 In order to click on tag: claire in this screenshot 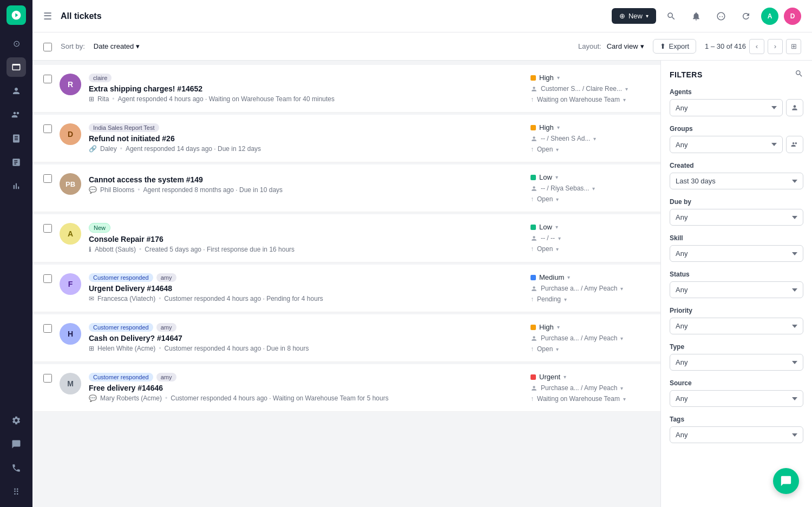, I will do `click(100, 78)`.